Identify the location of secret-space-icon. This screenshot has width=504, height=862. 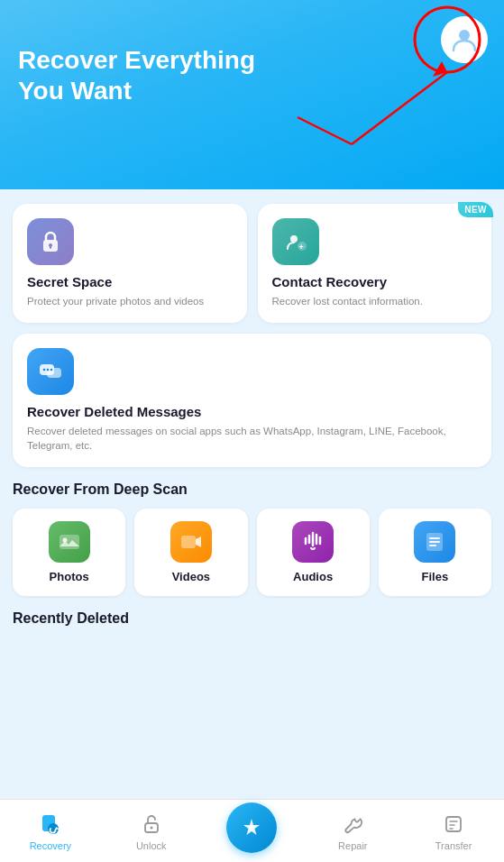
(50, 242).